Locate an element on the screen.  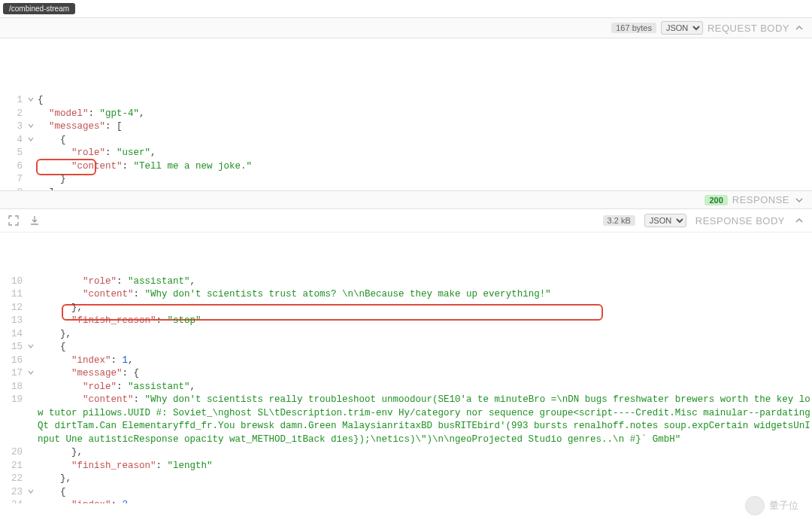
line-number: 1 is located at coordinates (13, 101).